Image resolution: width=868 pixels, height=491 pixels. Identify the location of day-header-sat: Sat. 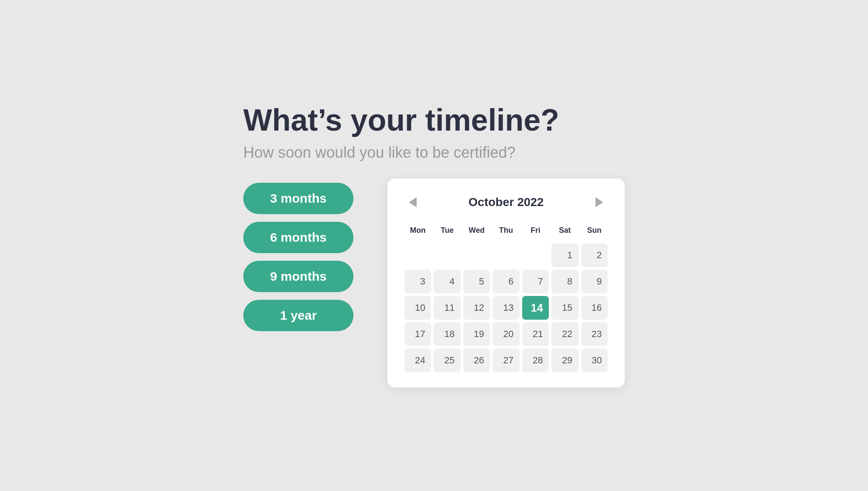
(565, 232).